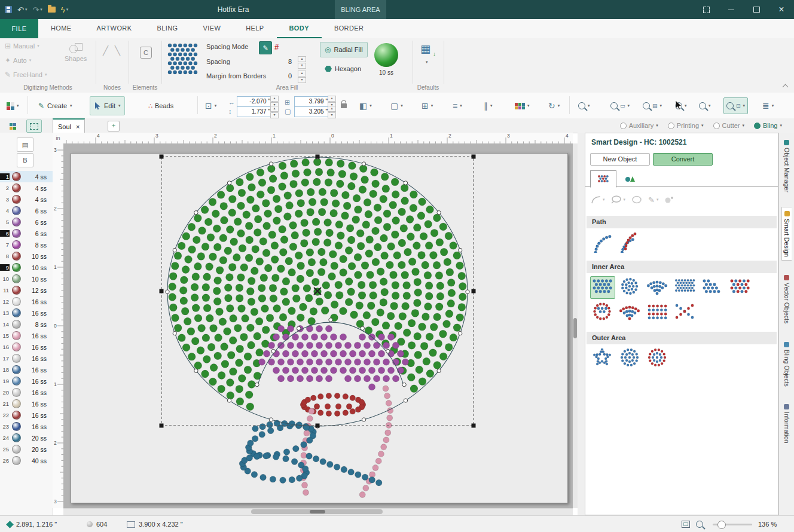 The image size is (794, 532). What do you see at coordinates (722, 525) in the screenshot?
I see `zoom-slider-thumb` at bounding box center [722, 525].